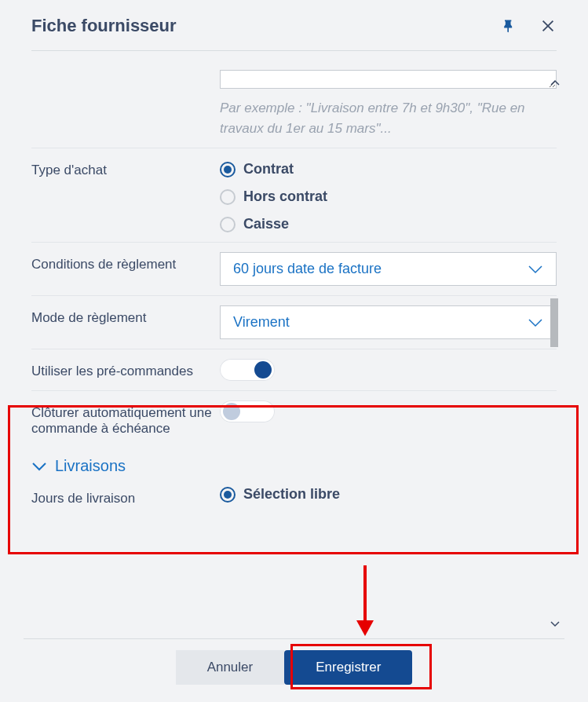 This screenshot has width=588, height=702. What do you see at coordinates (228, 170) in the screenshot?
I see `radio-contrat` at bounding box center [228, 170].